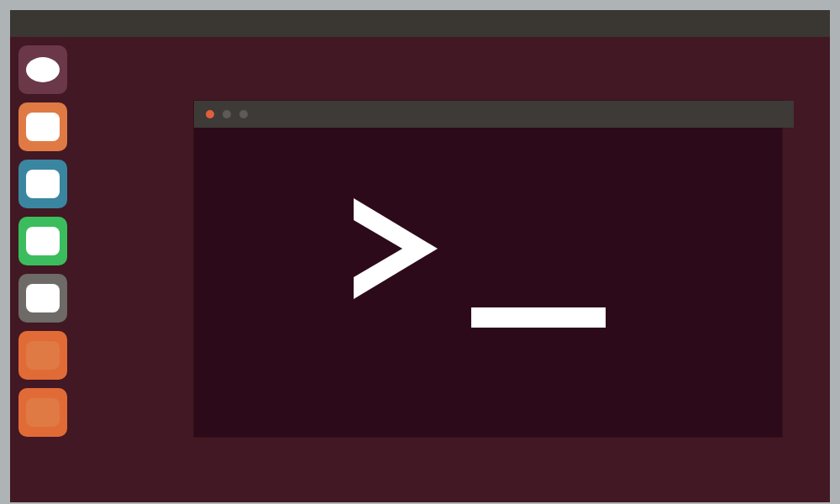 This screenshot has height=504, width=840. I want to click on window-minimize-button, so click(227, 114).